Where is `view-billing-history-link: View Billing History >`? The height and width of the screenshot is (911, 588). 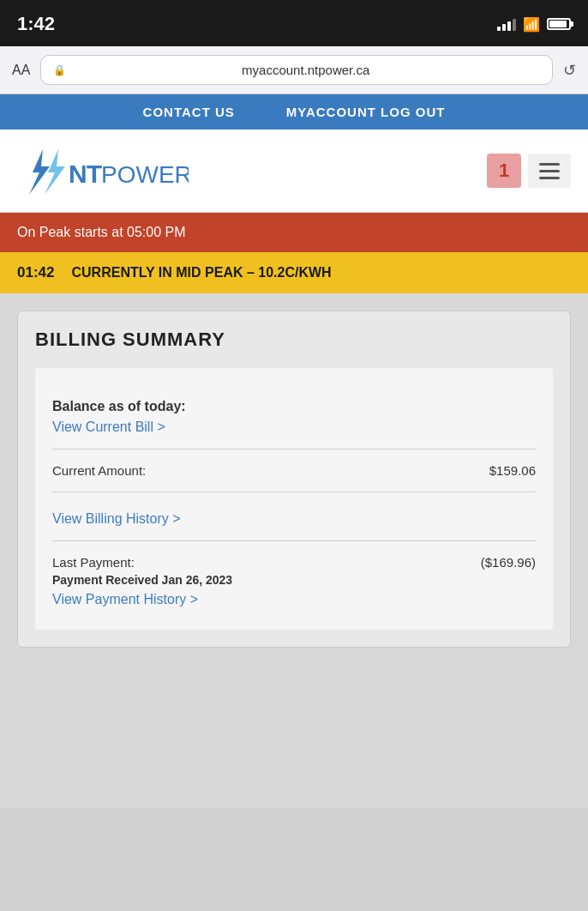
view-billing-history-link: View Billing History > is located at coordinates (294, 519).